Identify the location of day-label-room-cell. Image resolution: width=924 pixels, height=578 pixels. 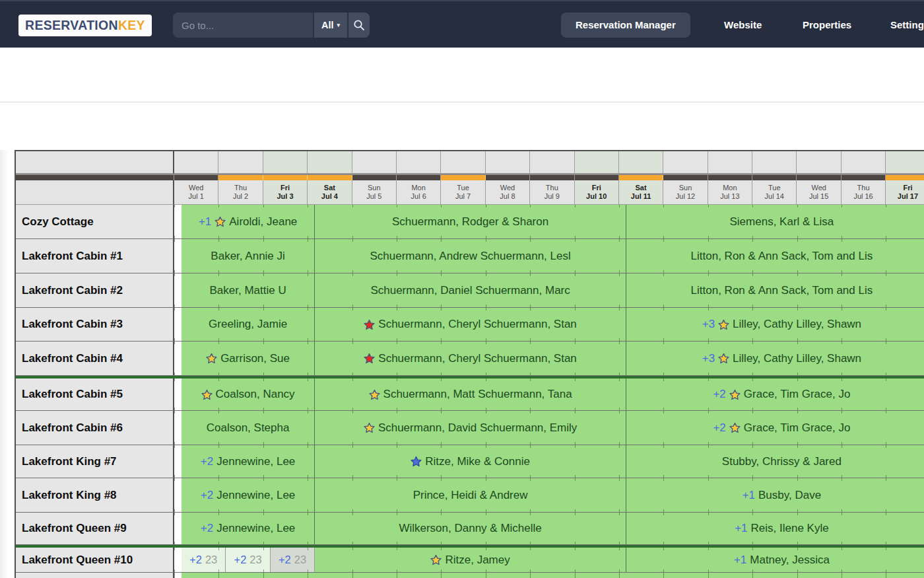
(95, 193).